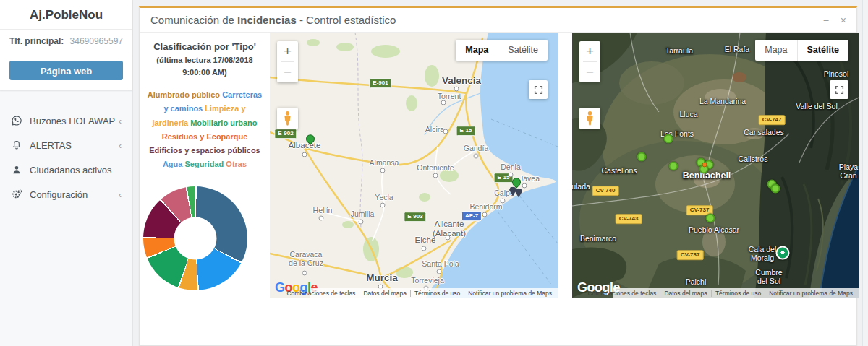 This screenshot has width=868, height=346. What do you see at coordinates (74, 195) in the screenshot?
I see `sidebar-item-label: Configuración` at bounding box center [74, 195].